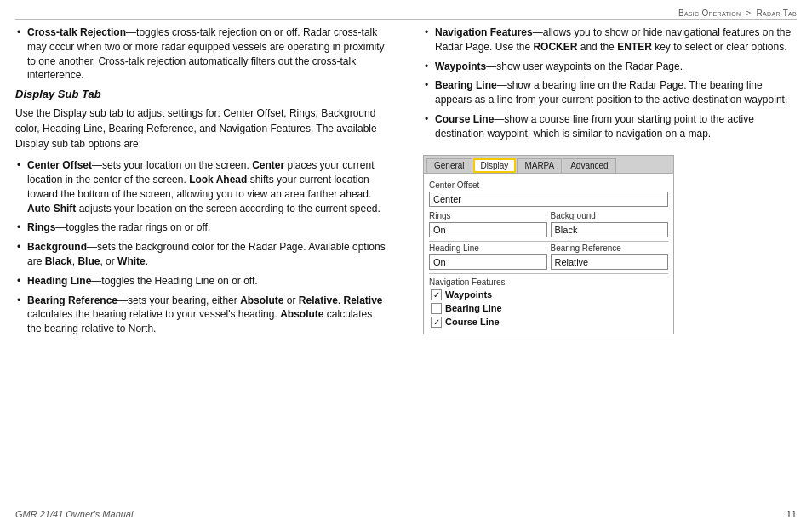  What do you see at coordinates (89, 261) in the screenshot?
I see `blue-bold: Blue` at bounding box center [89, 261].